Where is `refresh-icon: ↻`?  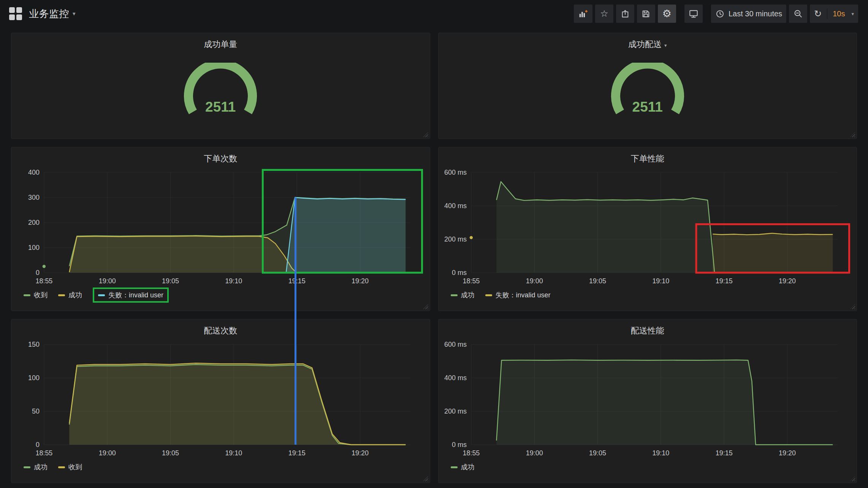 refresh-icon: ↻ is located at coordinates (818, 14).